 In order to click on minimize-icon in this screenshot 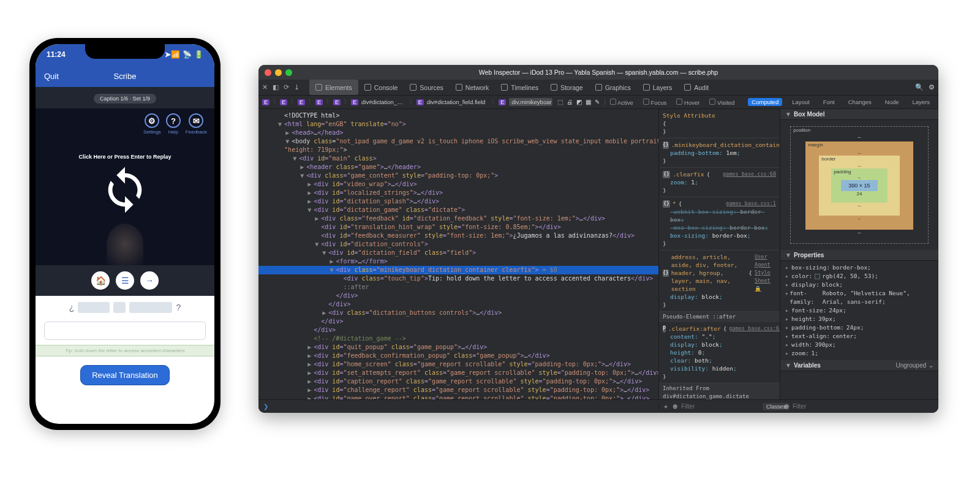, I will do `click(278, 72)`.